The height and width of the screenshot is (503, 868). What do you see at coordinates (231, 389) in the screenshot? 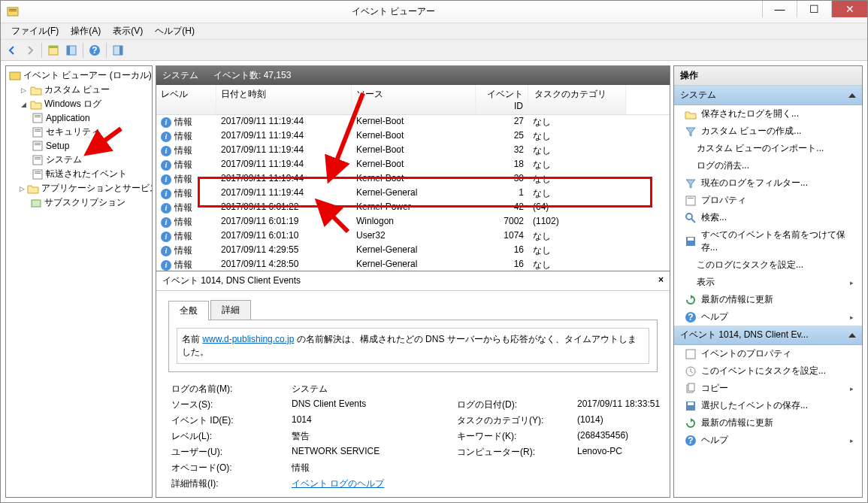
I see `lbl-log-name: ログの名前(M):` at bounding box center [231, 389].